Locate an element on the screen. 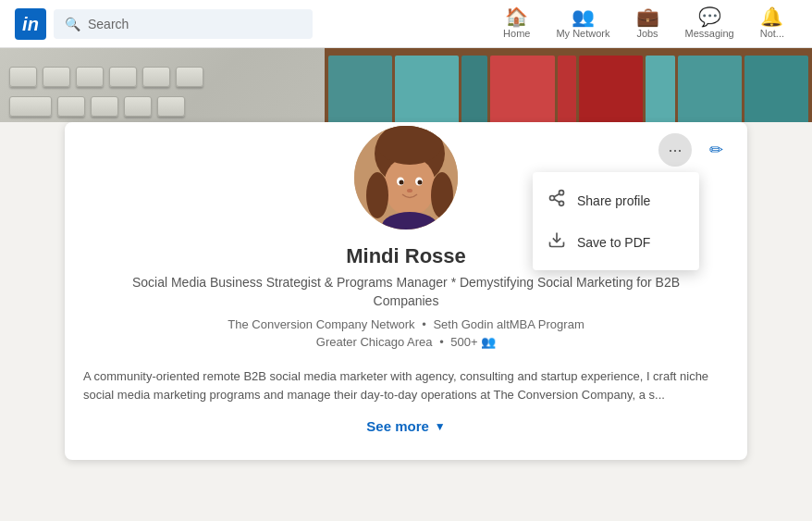 Image resolution: width=812 pixels, height=521 pixels. nav-label-messaging: Messaging is located at coordinates (710, 33).